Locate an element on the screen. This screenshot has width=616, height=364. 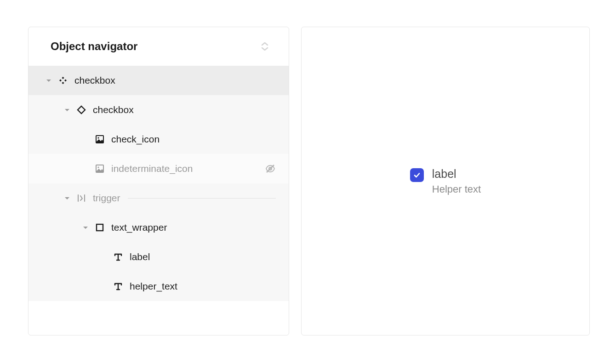
tree-row-label: label is located at coordinates (209, 257).